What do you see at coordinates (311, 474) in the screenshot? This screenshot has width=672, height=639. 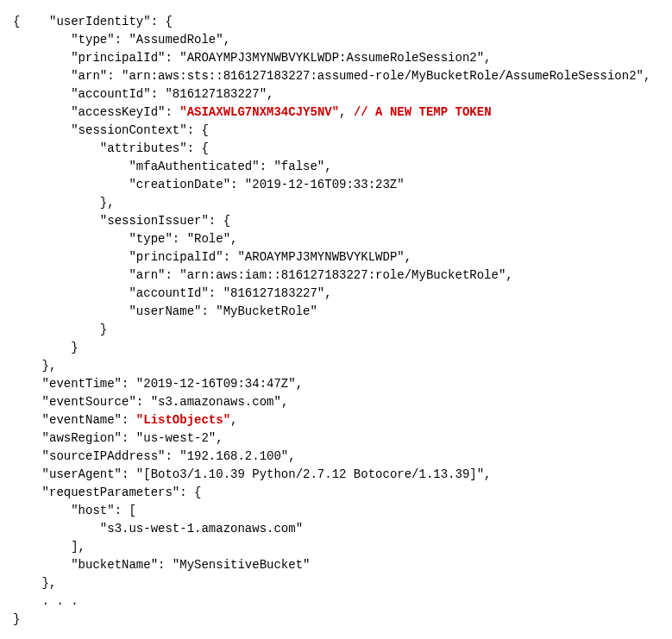 I see `useragent-value: "[Boto3/1.10.39 Python/2.7.12 Botocore/1…` at bounding box center [311, 474].